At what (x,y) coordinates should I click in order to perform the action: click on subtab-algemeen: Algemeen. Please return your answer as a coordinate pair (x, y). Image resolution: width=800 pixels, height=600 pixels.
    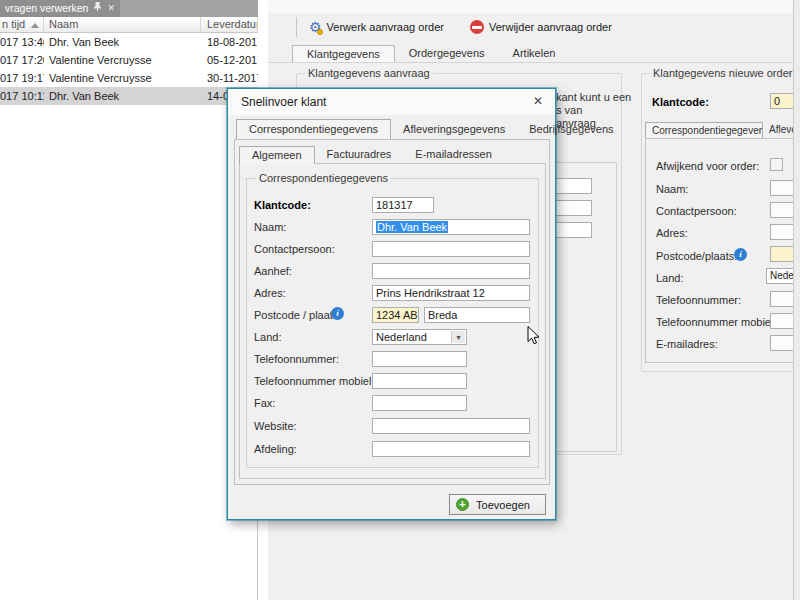
    Looking at the image, I should click on (277, 155).